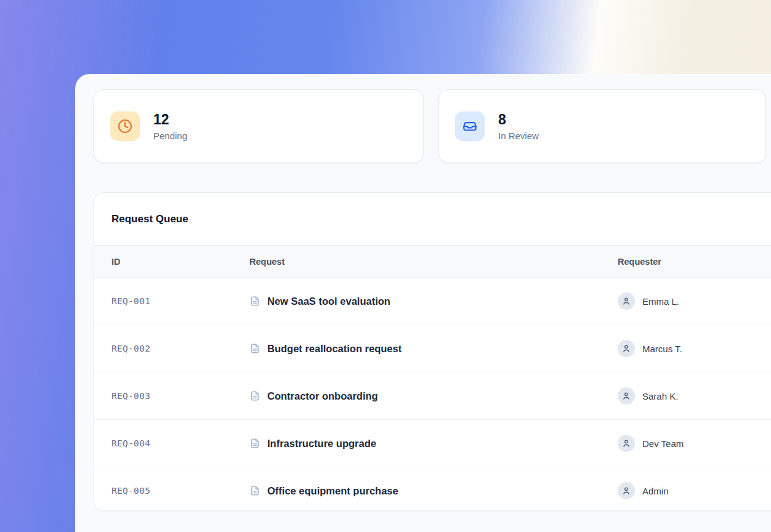 The height and width of the screenshot is (532, 771). Describe the element at coordinates (432, 443) in the screenshot. I see `table-row: REQ-004 Infrastructure upgrade` at that location.